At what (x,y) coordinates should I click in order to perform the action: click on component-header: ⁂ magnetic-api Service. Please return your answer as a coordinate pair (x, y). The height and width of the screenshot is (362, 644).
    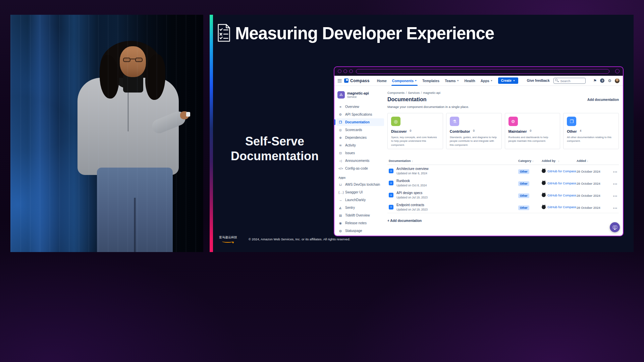
    Looking at the image, I should click on (361, 95).